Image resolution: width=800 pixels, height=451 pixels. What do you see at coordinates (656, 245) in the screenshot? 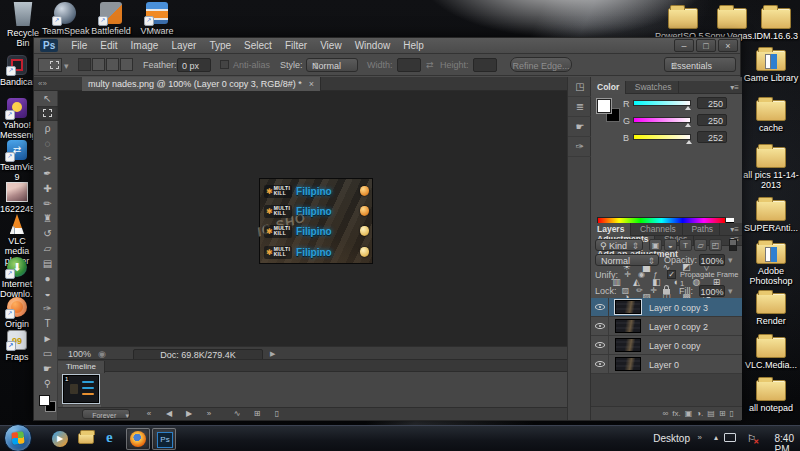
I see `pixel-layer-filter-icon: ▣` at bounding box center [656, 245].